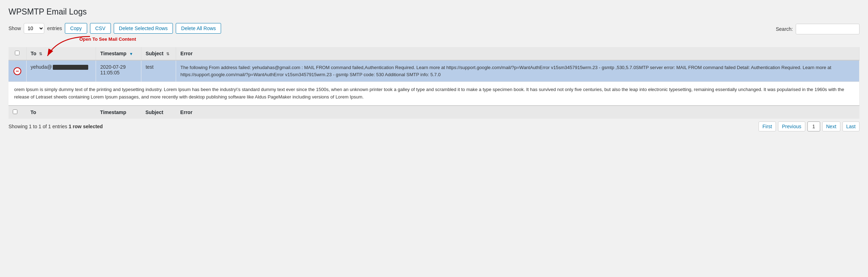  Describe the element at coordinates (828, 29) in the screenshot. I see `search-input` at that location.